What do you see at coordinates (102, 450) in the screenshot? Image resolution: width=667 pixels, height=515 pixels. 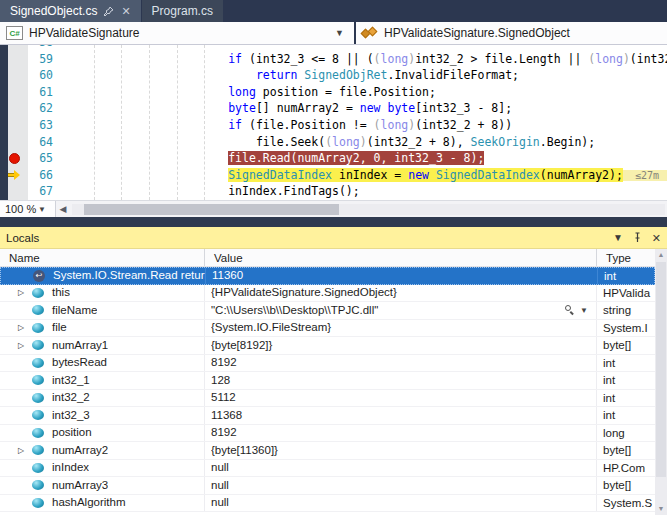 I see `locals-name-cell: ▷ numArray2` at bounding box center [102, 450].